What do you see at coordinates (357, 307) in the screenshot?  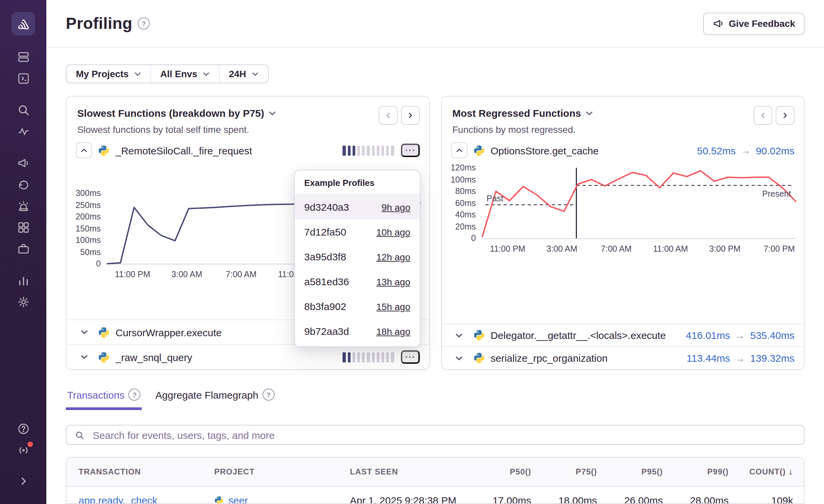 I see `profile-menu-item: 8b3fa902 15h ago` at bounding box center [357, 307].